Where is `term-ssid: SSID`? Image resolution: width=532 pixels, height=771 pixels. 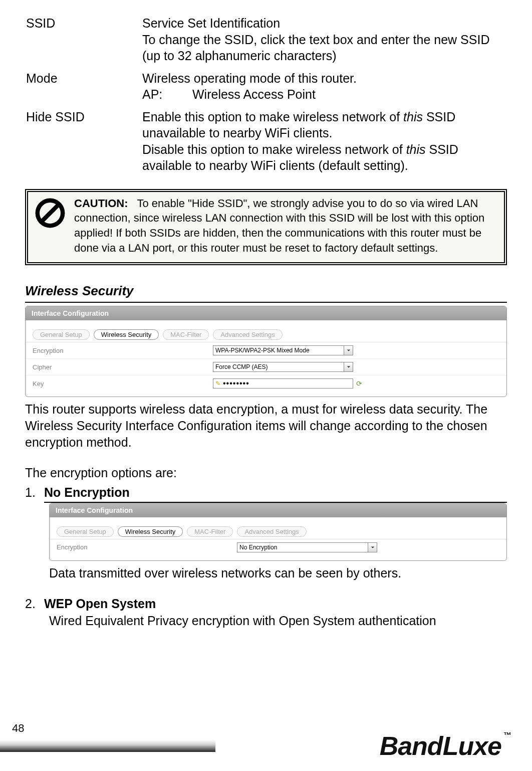 term-ssid: SSID is located at coordinates (84, 42).